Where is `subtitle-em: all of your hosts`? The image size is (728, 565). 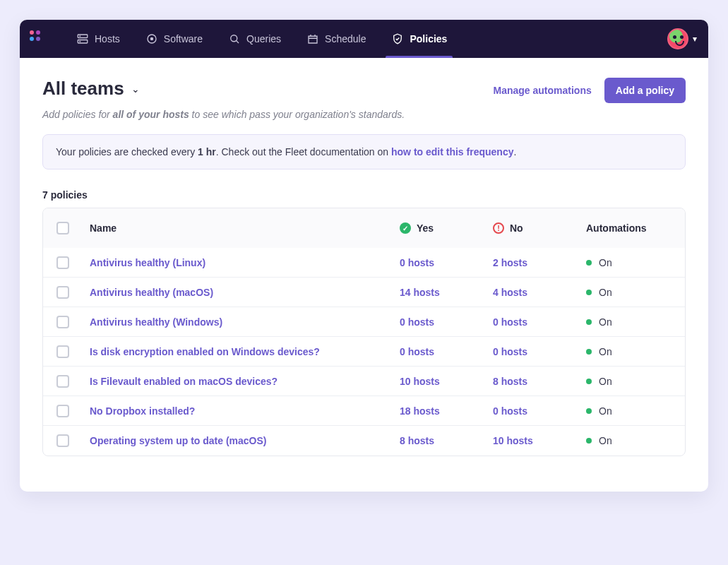 subtitle-em: all of your hosts is located at coordinates (151, 114).